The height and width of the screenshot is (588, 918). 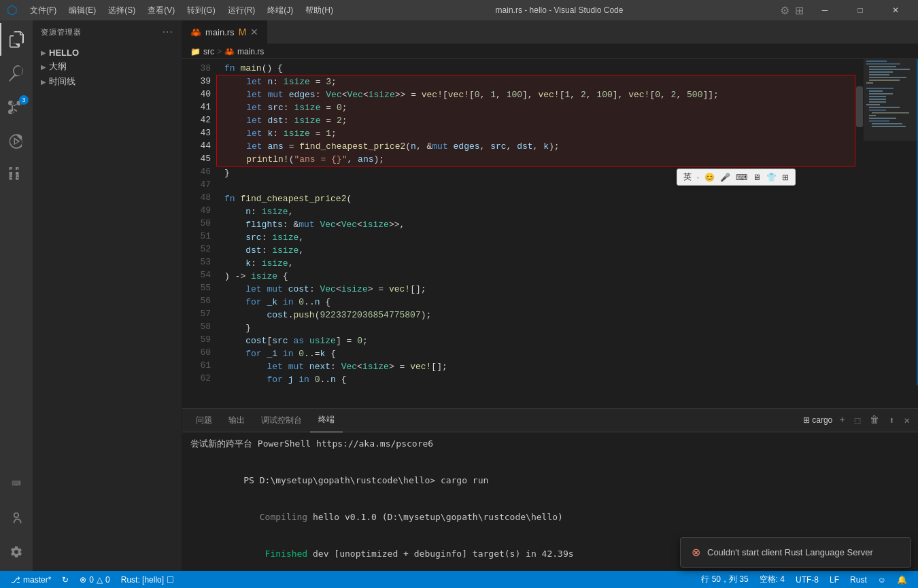 I want to click on tab-close-button: ✕, so click(x=254, y=32).